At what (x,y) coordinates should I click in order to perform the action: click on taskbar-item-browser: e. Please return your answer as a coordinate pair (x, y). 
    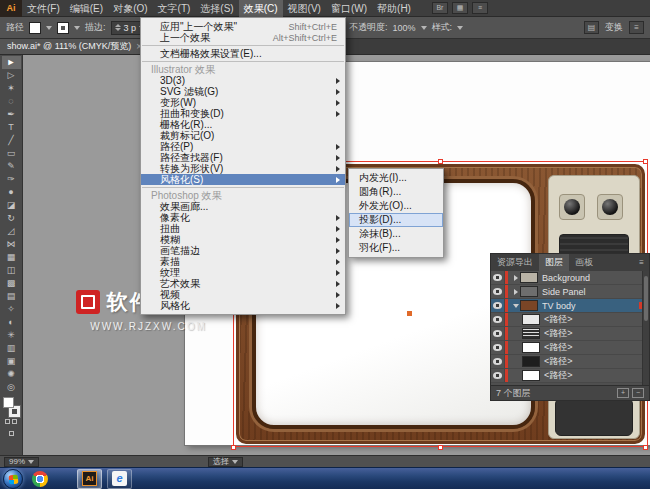
    Looking at the image, I should click on (120, 479).